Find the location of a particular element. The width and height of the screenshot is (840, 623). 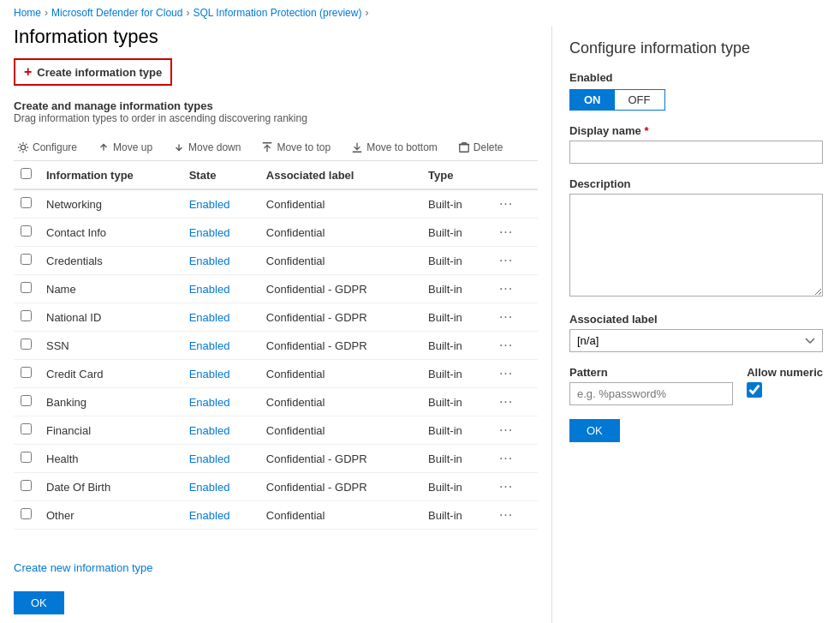

breadcrumb-sql: SQL Information Protection (preview) is located at coordinates (277, 13).